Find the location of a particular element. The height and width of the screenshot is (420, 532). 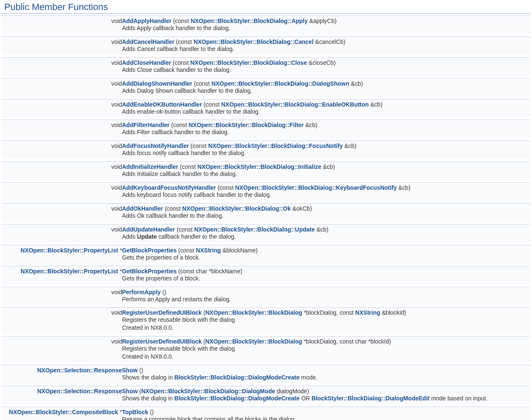

api-link: NXOpen::BlockStyler::BlockDialog::Cancel is located at coordinates (253, 42).